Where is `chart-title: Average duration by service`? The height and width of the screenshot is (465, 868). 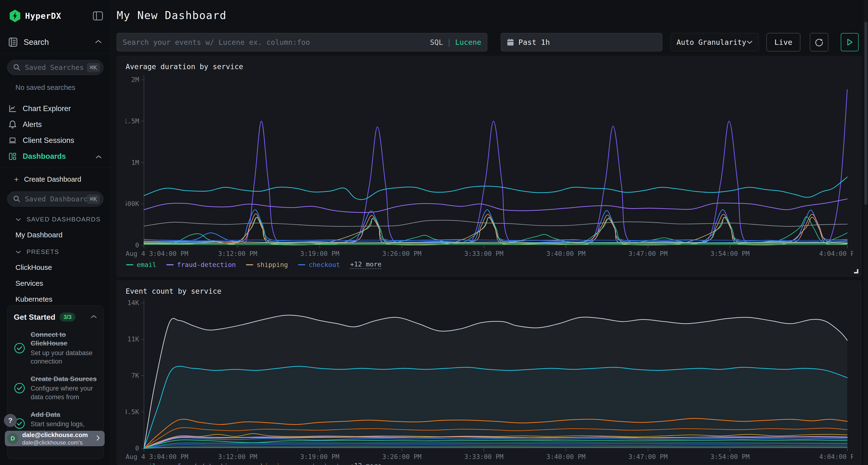 chart-title: Average duration by service is located at coordinates (185, 67).